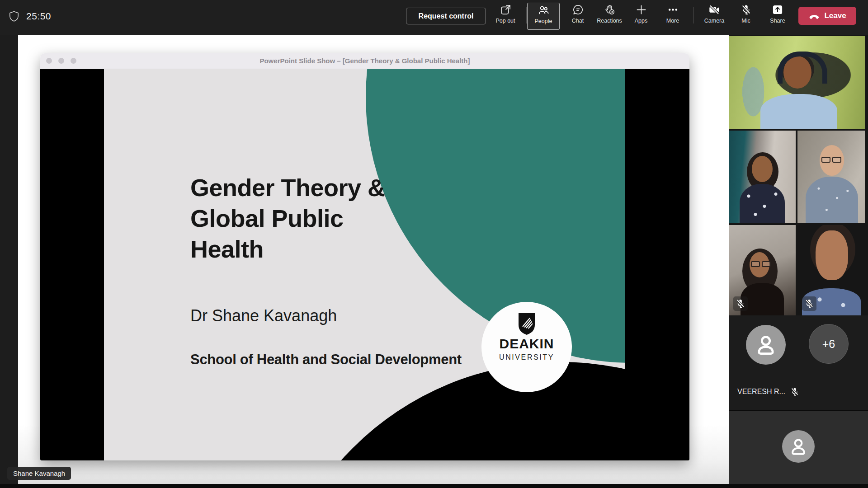  I want to click on hang-up-icon, so click(814, 16).